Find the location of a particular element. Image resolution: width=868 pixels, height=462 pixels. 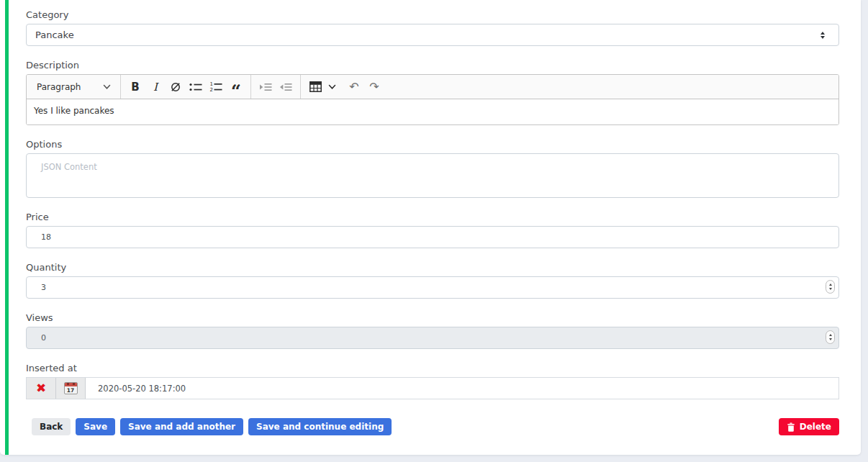

delete-button: Delete is located at coordinates (809, 427).